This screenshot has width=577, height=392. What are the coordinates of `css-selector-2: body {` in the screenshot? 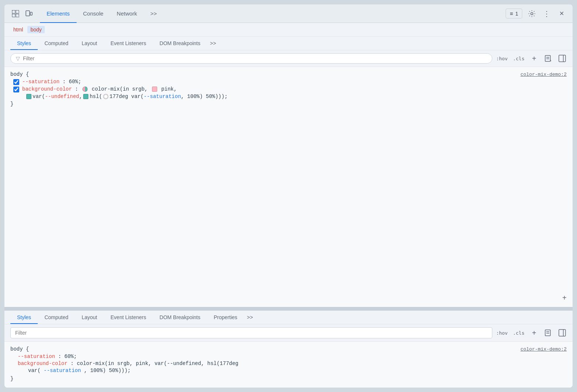 It's located at (20, 349).